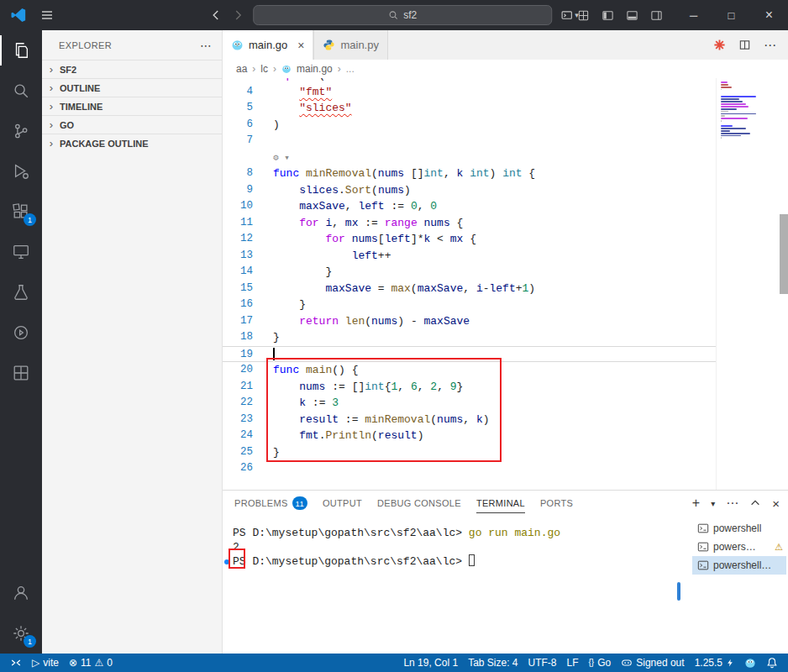 Image resolution: width=788 pixels, height=672 pixels. Describe the element at coordinates (238, 158) in the screenshot. I see `line-number` at that location.